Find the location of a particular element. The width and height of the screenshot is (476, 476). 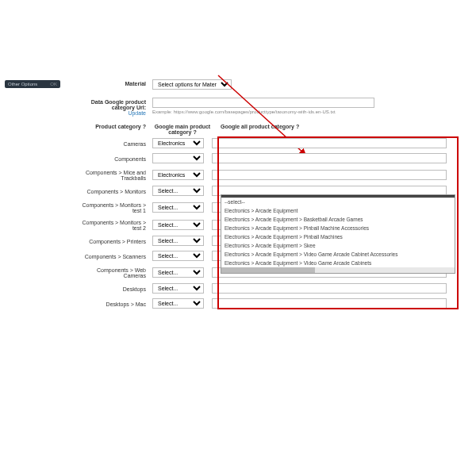

category-name: Components > Mice and Trackballs is located at coordinates (116, 175).